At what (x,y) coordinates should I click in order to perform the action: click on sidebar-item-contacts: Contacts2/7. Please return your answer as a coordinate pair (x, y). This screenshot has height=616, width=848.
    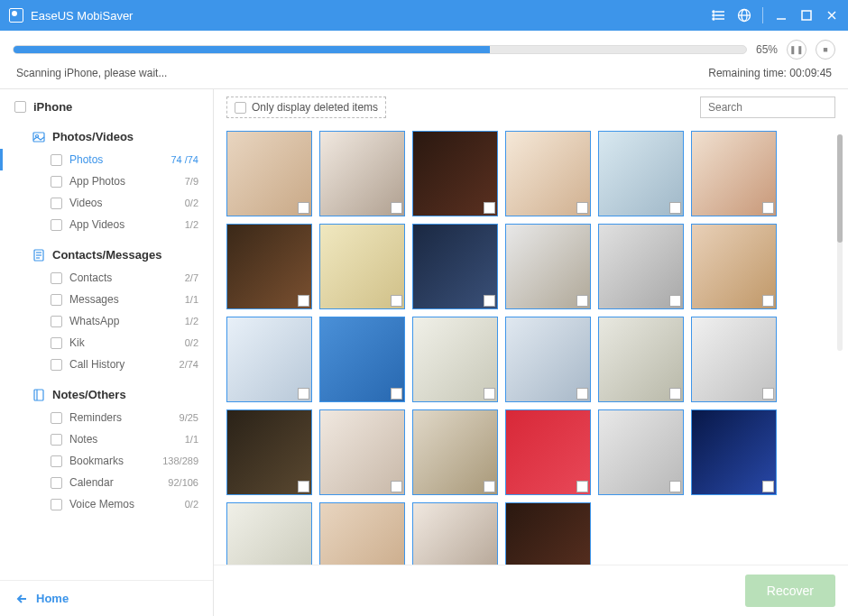
    Looking at the image, I should click on (106, 278).